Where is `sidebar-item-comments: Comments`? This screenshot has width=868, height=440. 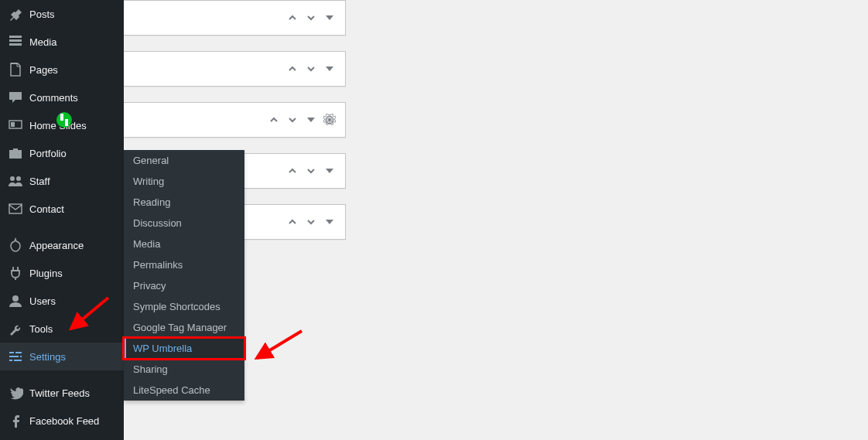
sidebar-item-comments: Comments is located at coordinates (62, 97).